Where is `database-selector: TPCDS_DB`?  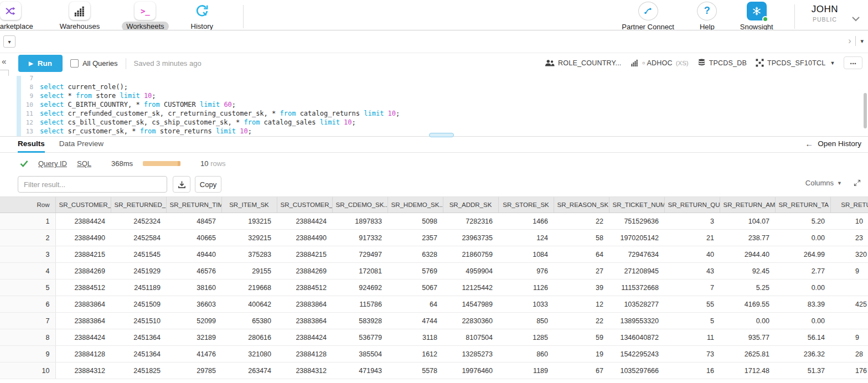
database-selector: TPCDS_DB is located at coordinates (722, 63).